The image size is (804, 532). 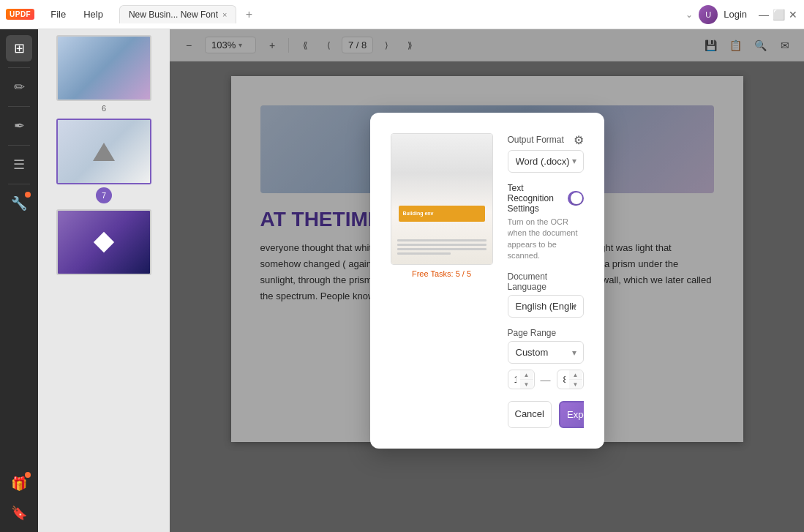 What do you see at coordinates (546, 379) in the screenshot?
I see `page-range-inputs: ▲ ▼ — ▲ ▼` at bounding box center [546, 379].